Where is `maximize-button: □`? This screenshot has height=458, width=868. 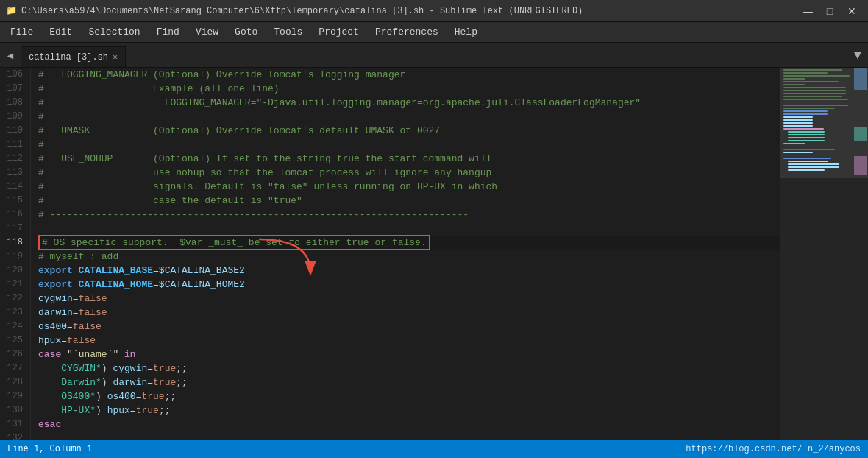
maximize-button: □ is located at coordinates (830, 11).